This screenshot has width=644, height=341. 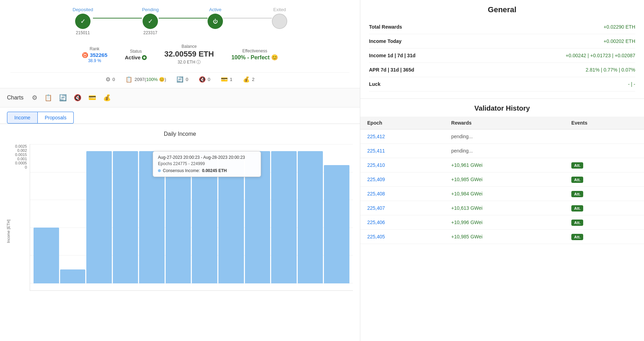 I want to click on general-row-label: APR 7d | 31d | 365d, so click(x=422, y=70).